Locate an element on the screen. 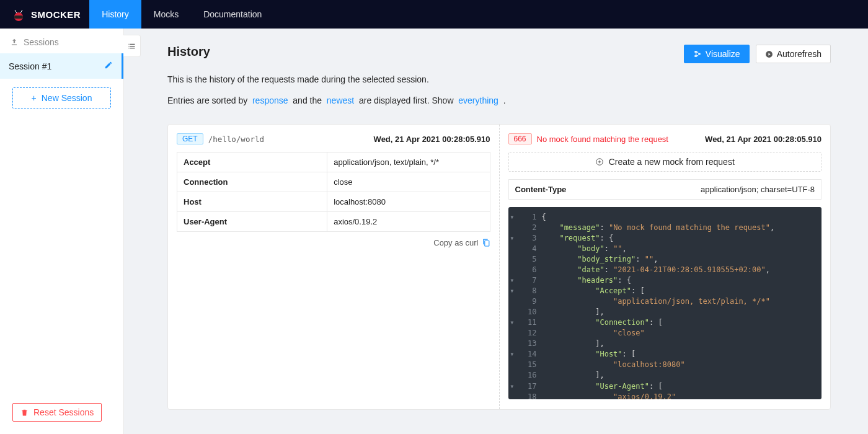 This screenshot has height=434, width=868. brand: SMOCKER is located at coordinates (45, 15).